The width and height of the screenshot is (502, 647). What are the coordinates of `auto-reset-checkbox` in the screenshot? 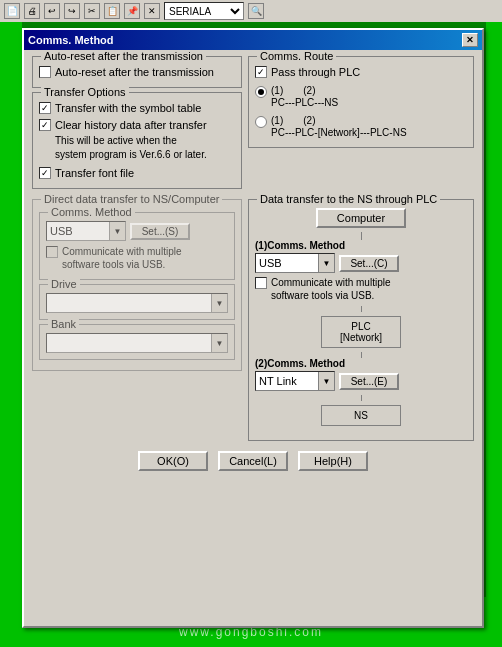 It's located at (45, 72).